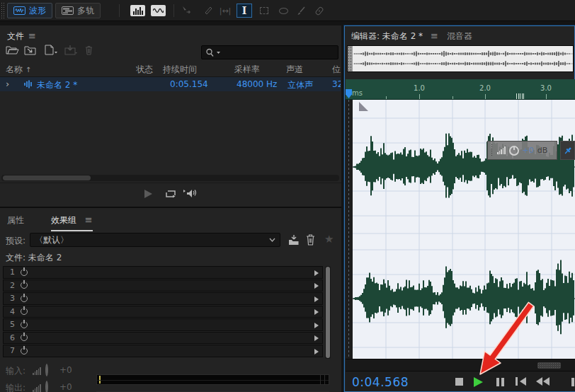 The image size is (575, 392). What do you see at coordinates (568, 150) in the screenshot?
I see `hud-pin-button` at bounding box center [568, 150].